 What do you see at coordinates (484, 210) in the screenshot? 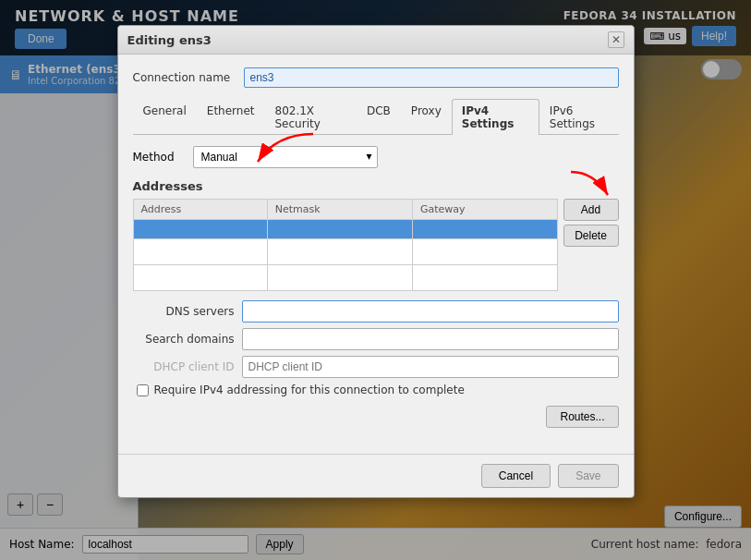
I see `col-gateway: Gateway` at bounding box center [484, 210].